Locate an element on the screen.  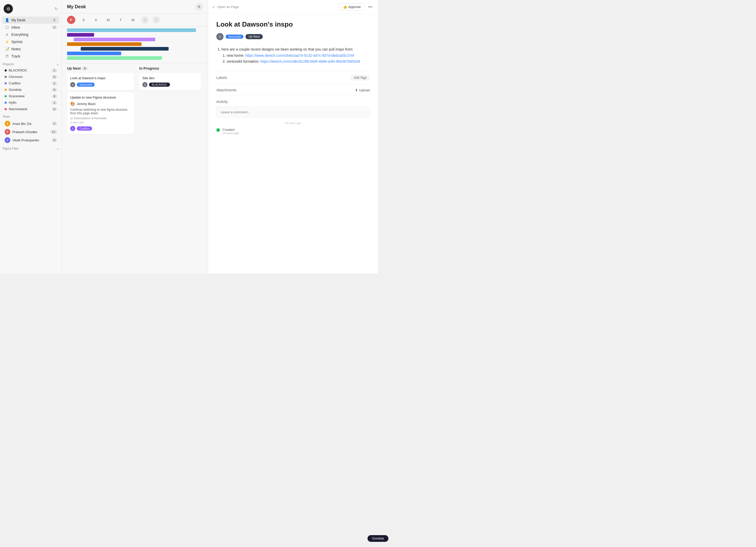
refresh-icon: ↻ is located at coordinates (56, 9).